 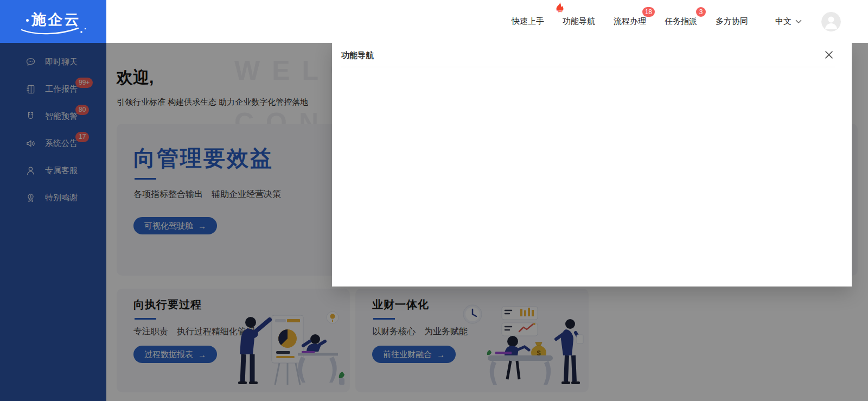 What do you see at coordinates (831, 22) in the screenshot?
I see `user-avatar` at bounding box center [831, 22].